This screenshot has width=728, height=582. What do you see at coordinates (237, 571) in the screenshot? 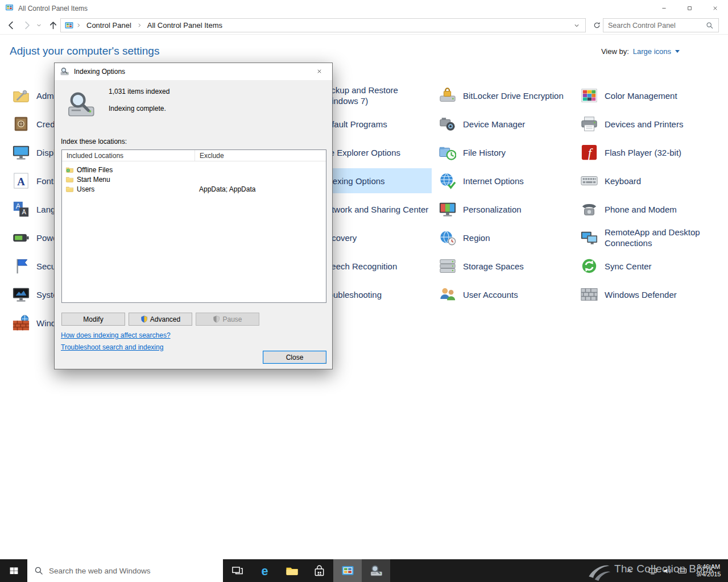
I see `task-view-button` at bounding box center [237, 571].